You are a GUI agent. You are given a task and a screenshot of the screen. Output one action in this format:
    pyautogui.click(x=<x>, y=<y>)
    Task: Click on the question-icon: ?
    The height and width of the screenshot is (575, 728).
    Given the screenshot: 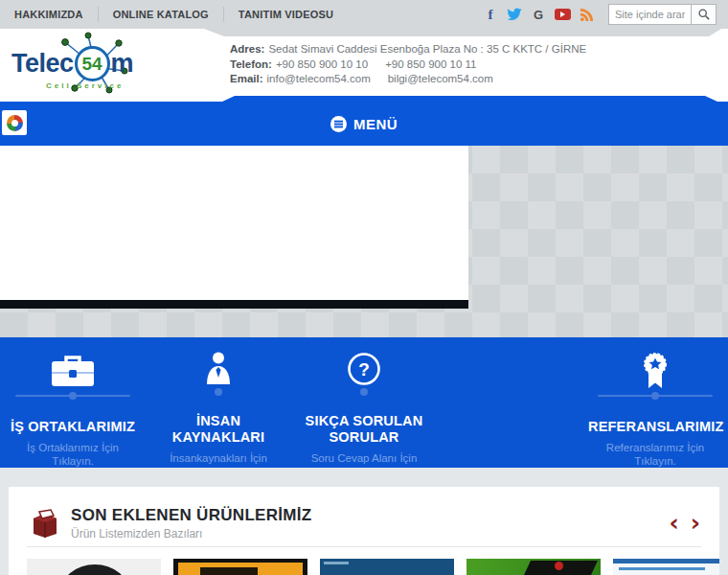 What is the action you would take?
    pyautogui.click(x=364, y=369)
    